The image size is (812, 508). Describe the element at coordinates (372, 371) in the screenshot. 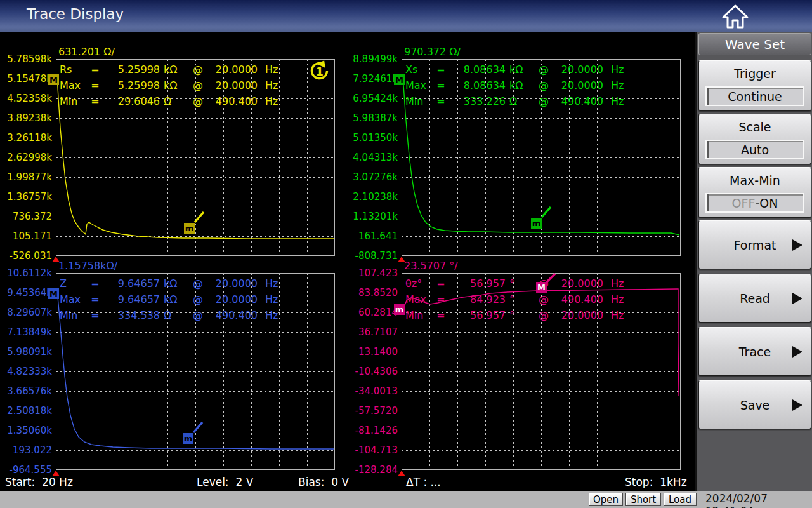

I see `y-tick-label: -10.4306` at that location.